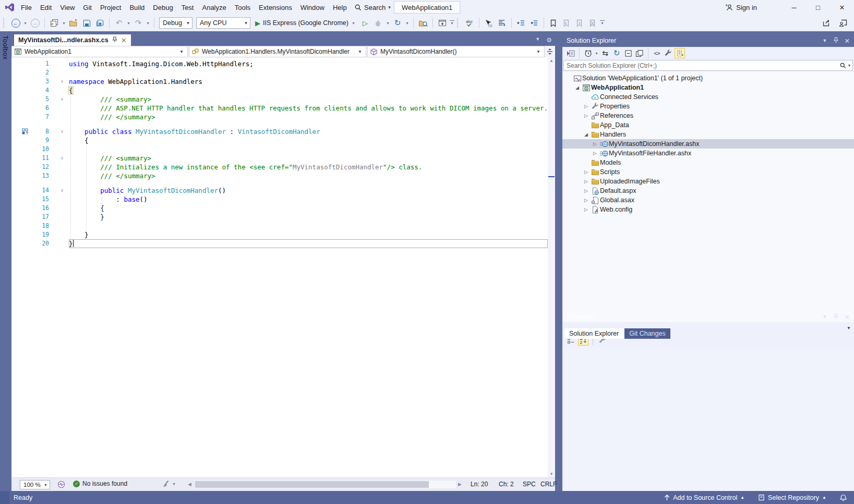  I want to click on new-project-button, so click(54, 23).